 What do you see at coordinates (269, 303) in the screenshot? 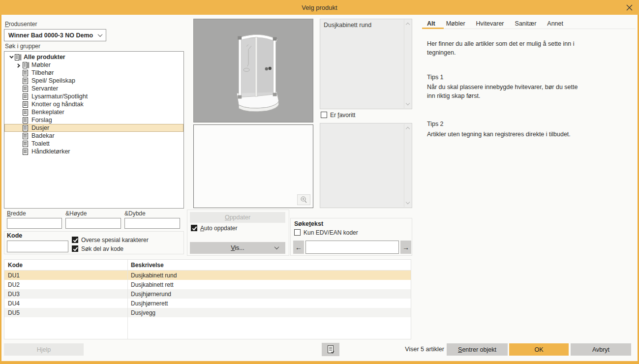
I see `cell-description: Dusjhjørnerett` at bounding box center [269, 303].